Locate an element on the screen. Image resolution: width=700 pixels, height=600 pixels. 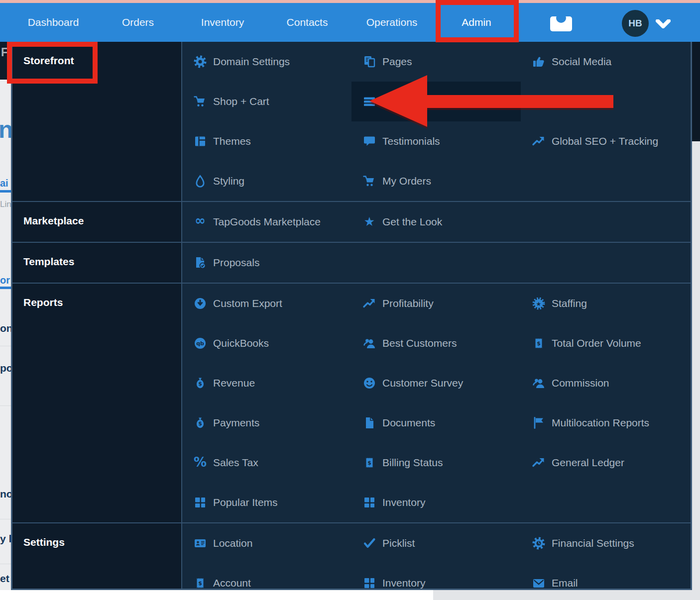
page-background-right-strip is located at coordinates (696, 321).